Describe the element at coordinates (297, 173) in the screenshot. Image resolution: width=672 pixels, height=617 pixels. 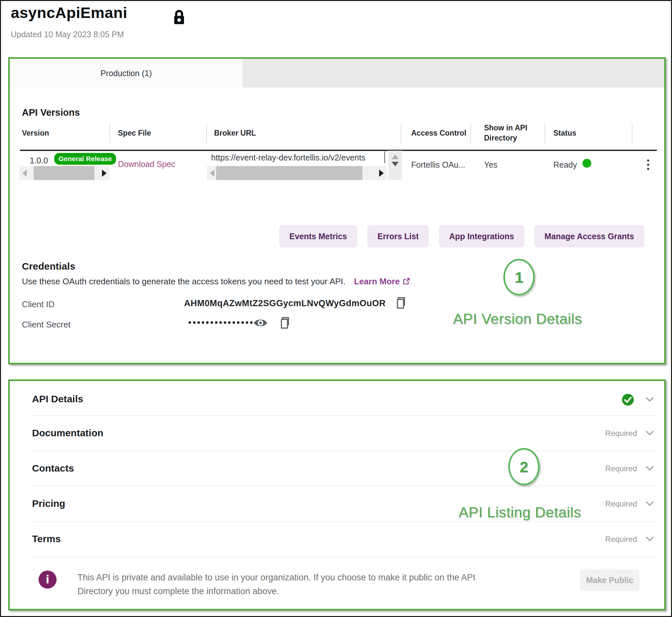
I see `broker-url-scrollbar` at that location.